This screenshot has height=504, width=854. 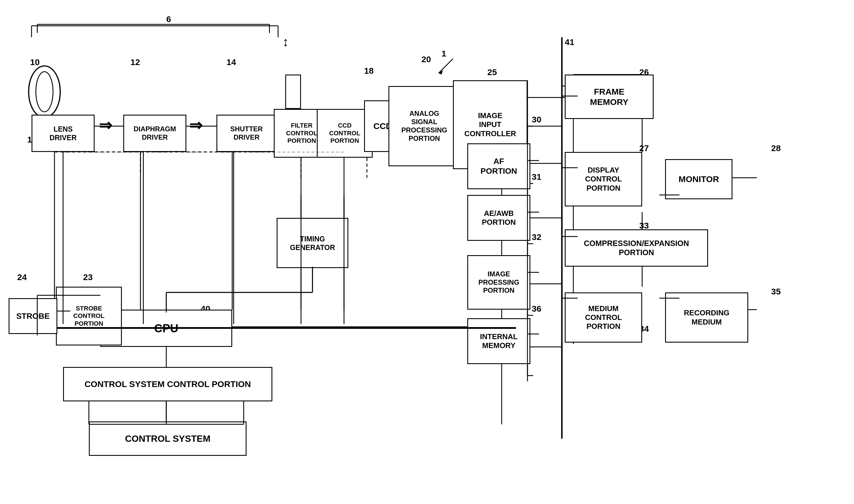 I want to click on ref-35: 35, so click(x=776, y=291).